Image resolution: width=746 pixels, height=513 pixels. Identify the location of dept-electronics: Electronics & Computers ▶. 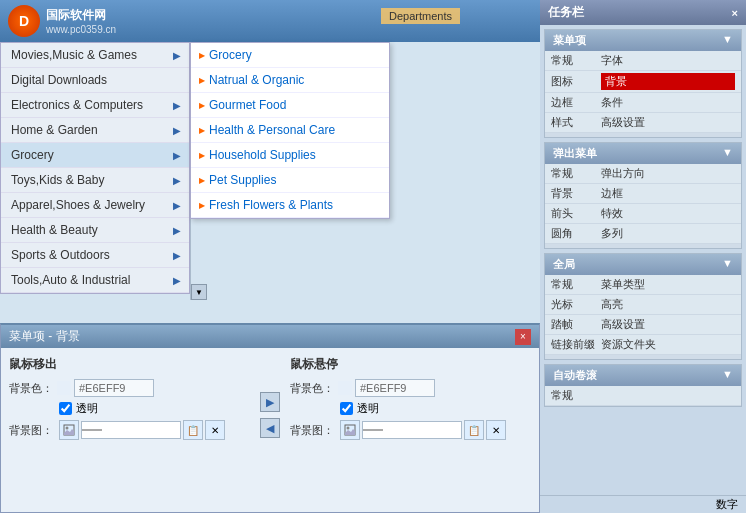
(95, 106).